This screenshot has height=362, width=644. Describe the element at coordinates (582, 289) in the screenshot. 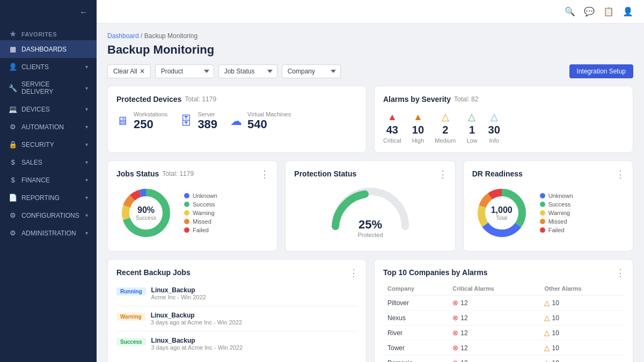

I see `col-other: Other Alarms` at that location.